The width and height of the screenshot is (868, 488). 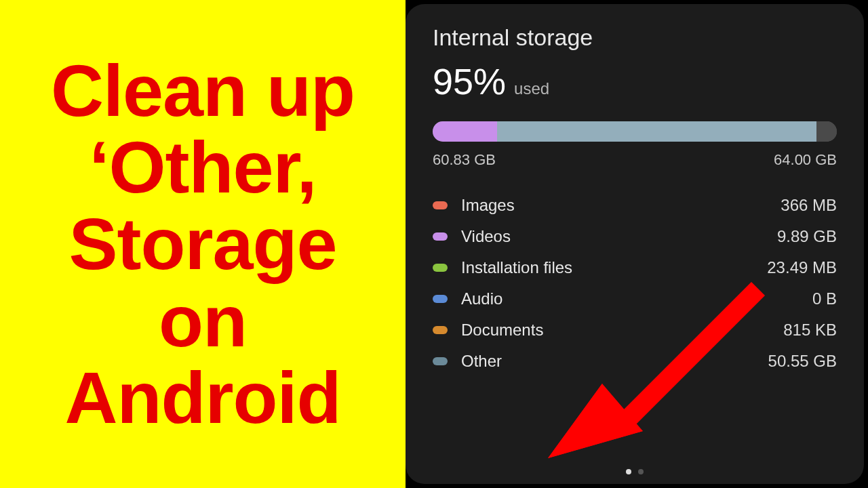 I want to click on used-label: used, so click(x=532, y=89).